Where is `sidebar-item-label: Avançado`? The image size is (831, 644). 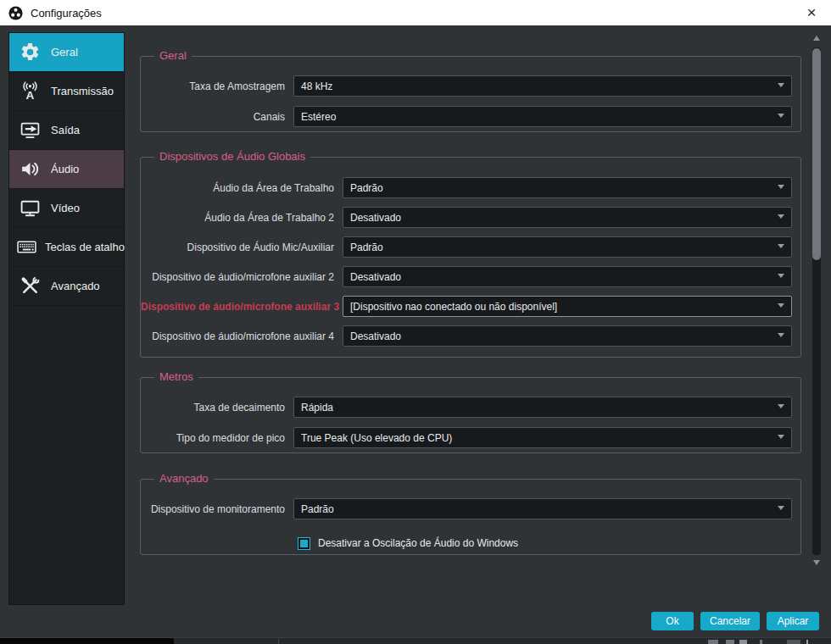
sidebar-item-label: Avançado is located at coordinates (75, 286).